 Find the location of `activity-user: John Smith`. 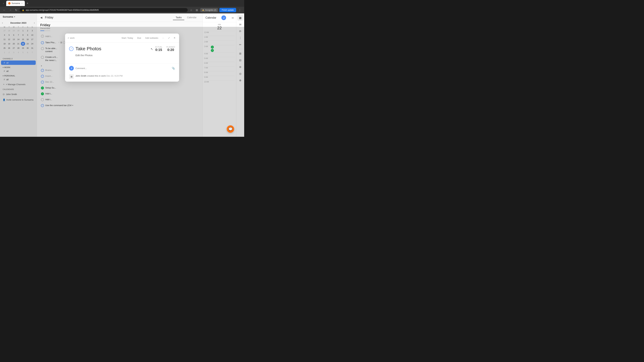

activity-user: John Smith is located at coordinates (81, 76).